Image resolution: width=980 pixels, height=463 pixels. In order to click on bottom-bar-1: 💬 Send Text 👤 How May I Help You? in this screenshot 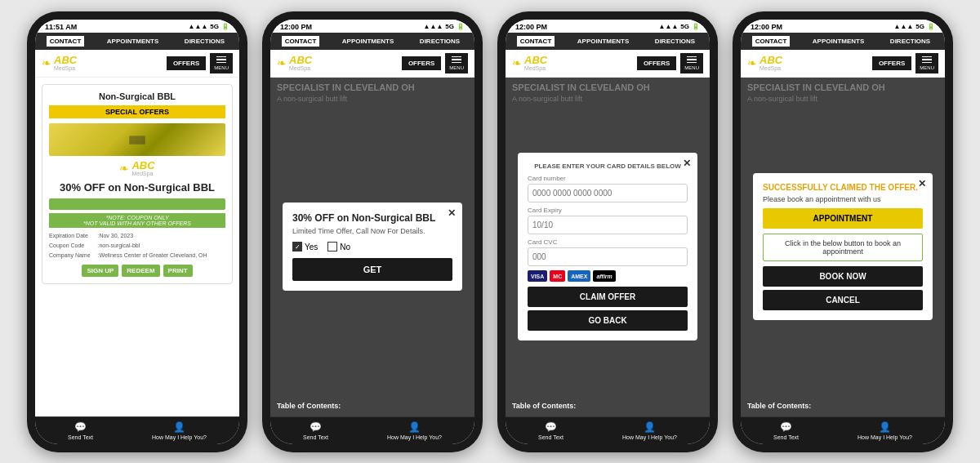, I will do `click(137, 430)`.